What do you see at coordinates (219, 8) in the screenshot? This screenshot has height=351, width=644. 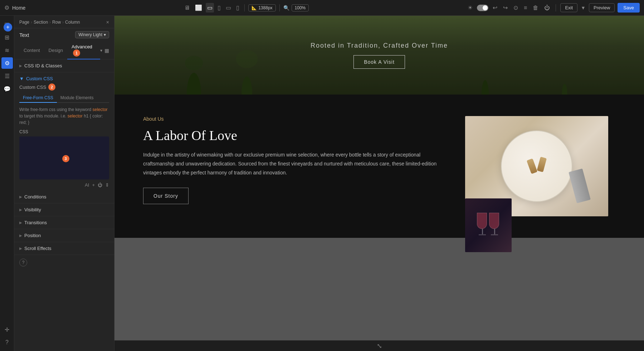 I see `tablet-portrait-icon: ▯` at bounding box center [219, 8].